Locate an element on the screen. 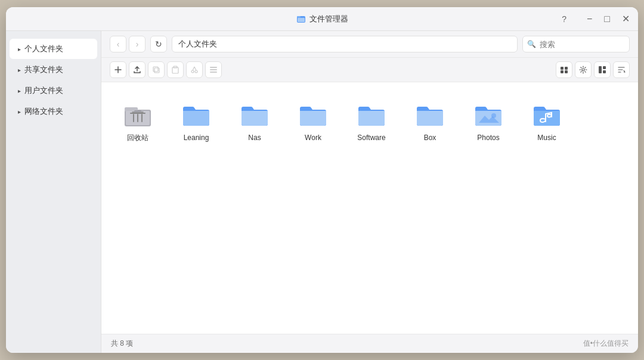 Image resolution: width=644 pixels, height=360 pixels. file-label-work: Work is located at coordinates (313, 138).